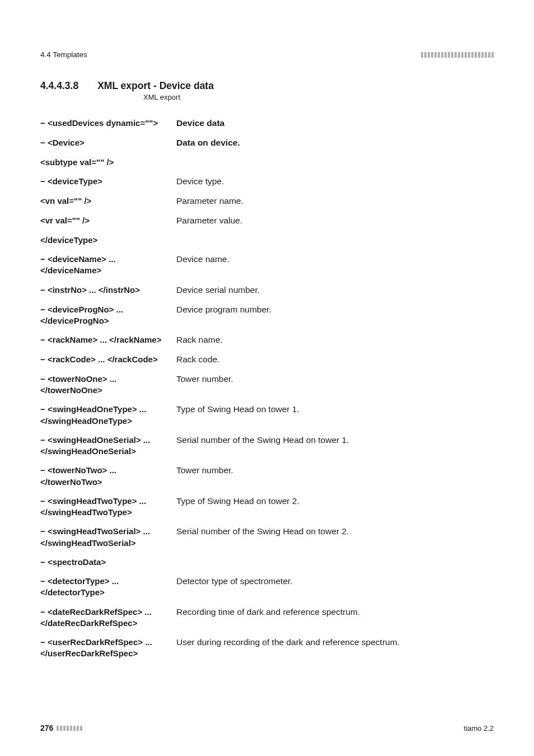 The width and height of the screenshot is (534, 756). I want to click on footer-page-group: 276, so click(62, 728).